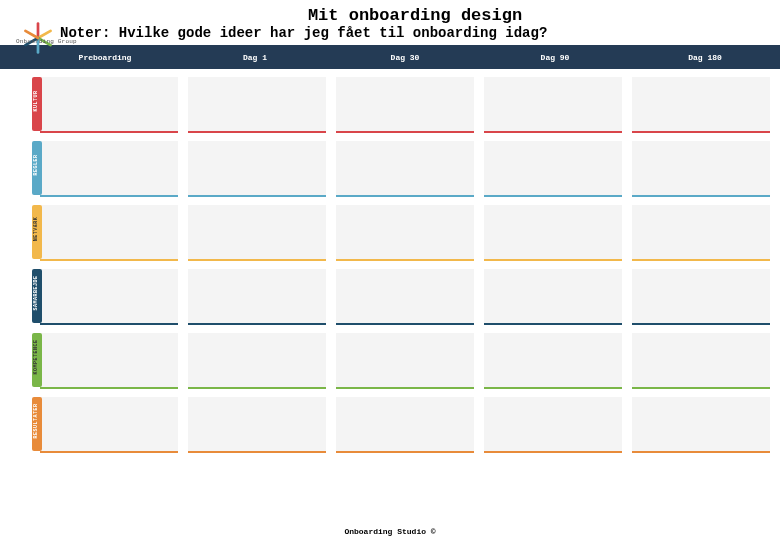 This screenshot has width=780, height=540. Describe the element at coordinates (36, 421) in the screenshot. I see `row-label: RESULTATER` at that location.